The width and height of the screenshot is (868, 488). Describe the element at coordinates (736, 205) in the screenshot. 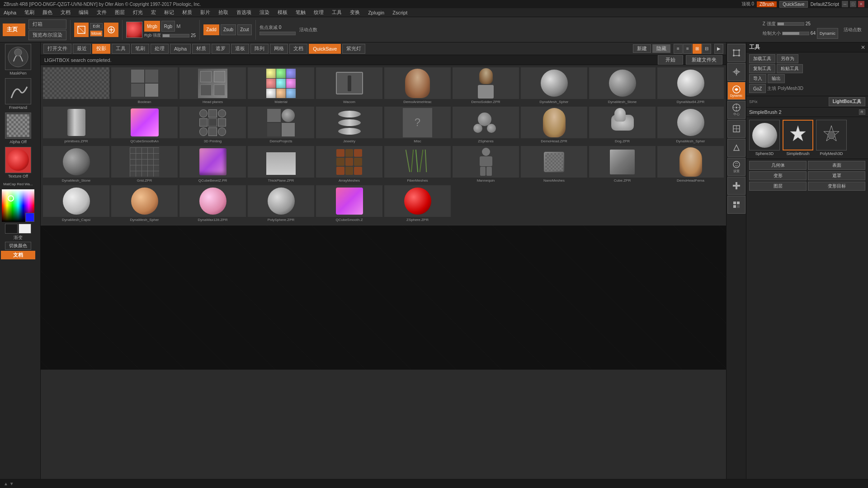

I see `tool-btn-misc5` at that location.